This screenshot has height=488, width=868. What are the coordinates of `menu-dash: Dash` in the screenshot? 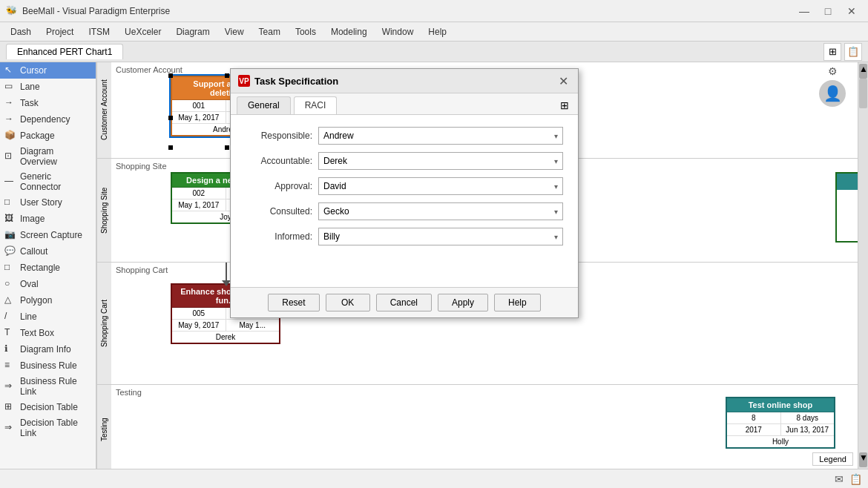 It's located at (21, 32).